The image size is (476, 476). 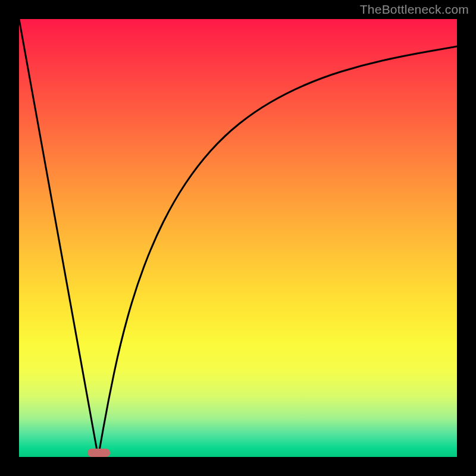 What do you see at coordinates (414, 10) in the screenshot?
I see `watermark-text: TheBottleneck.com` at bounding box center [414, 10].